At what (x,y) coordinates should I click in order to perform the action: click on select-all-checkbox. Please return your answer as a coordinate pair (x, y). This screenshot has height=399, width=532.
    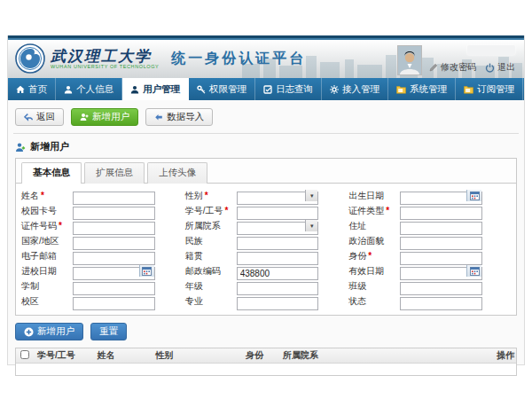
    Looking at the image, I should click on (25, 355).